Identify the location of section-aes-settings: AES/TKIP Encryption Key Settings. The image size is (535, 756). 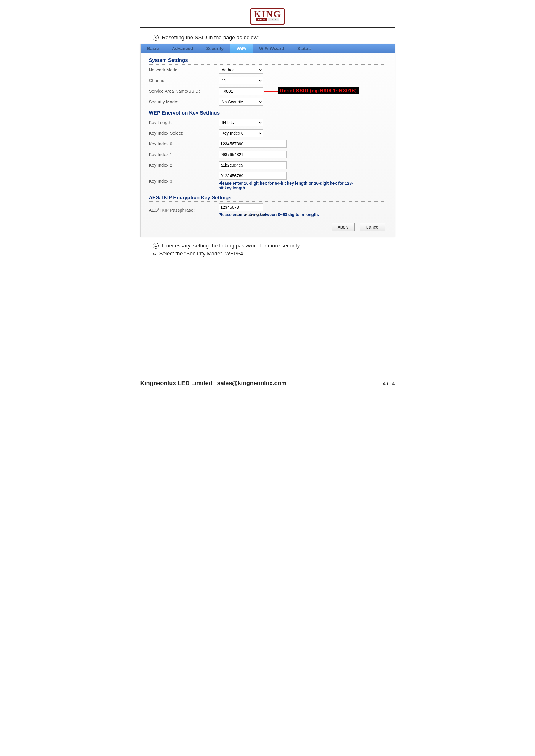
(268, 198).